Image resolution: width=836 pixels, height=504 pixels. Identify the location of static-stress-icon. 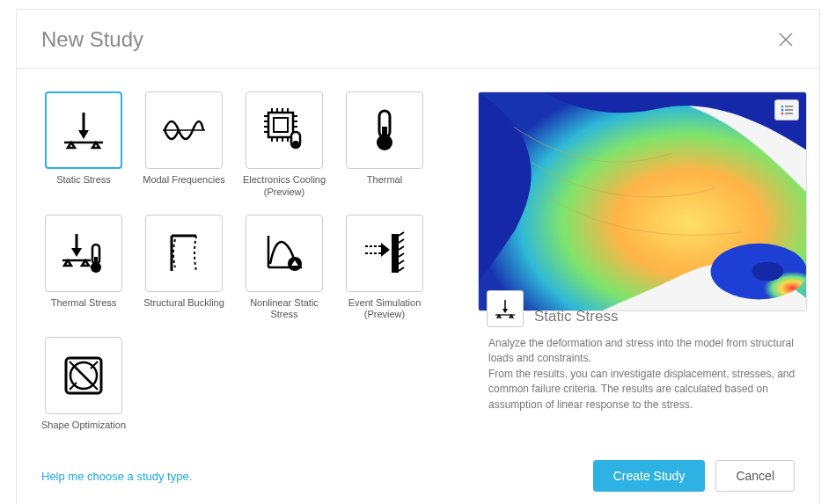
(84, 130).